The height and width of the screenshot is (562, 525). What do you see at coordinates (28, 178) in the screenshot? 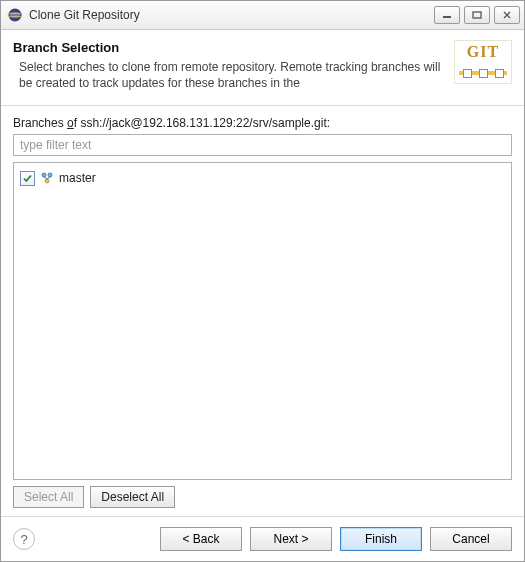
I see `check-icon` at bounding box center [28, 178].